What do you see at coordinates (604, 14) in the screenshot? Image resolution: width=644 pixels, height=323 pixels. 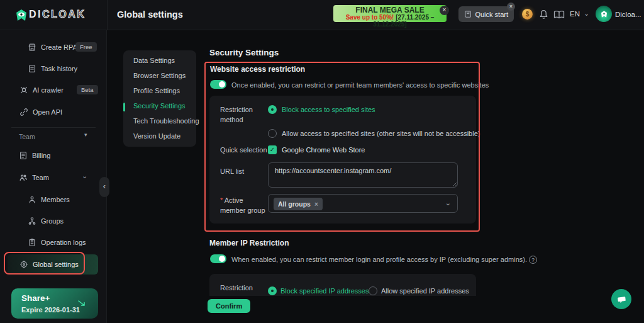 I see `user-avatar` at bounding box center [604, 14].